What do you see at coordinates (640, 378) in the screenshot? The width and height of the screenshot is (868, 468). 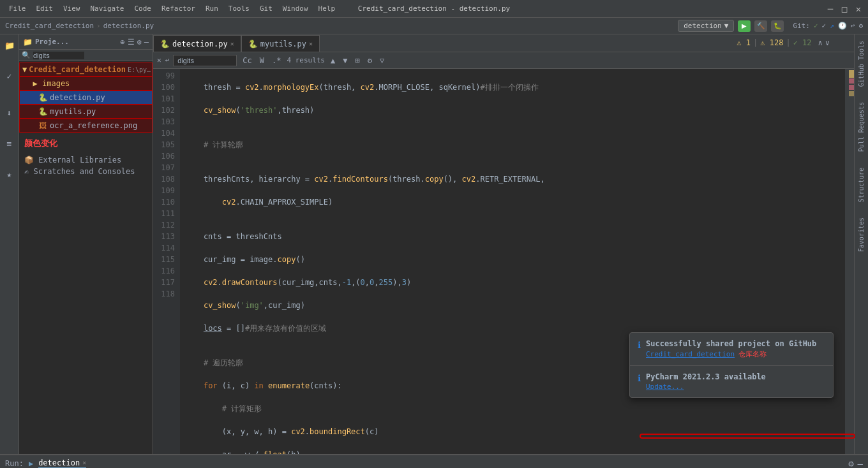 I see `notif-info-icon-2: ℹ` at bounding box center [640, 378].